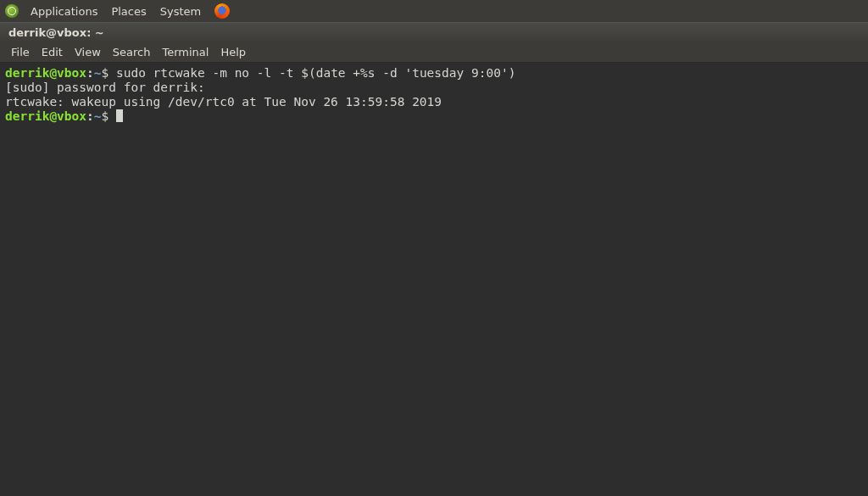 The height and width of the screenshot is (496, 868). I want to click on menu-view: View, so click(88, 53).